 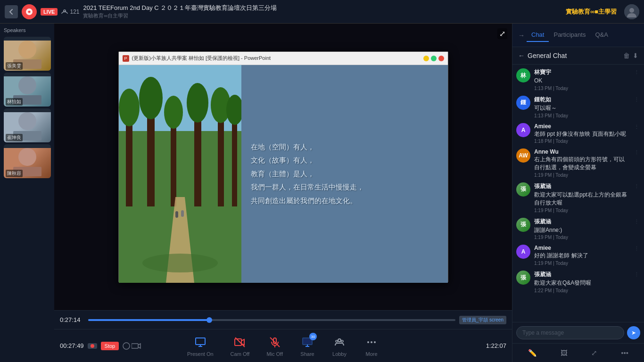 What do you see at coordinates (578, 333) in the screenshot?
I see `chat-input-area: ➤` at bounding box center [578, 333].